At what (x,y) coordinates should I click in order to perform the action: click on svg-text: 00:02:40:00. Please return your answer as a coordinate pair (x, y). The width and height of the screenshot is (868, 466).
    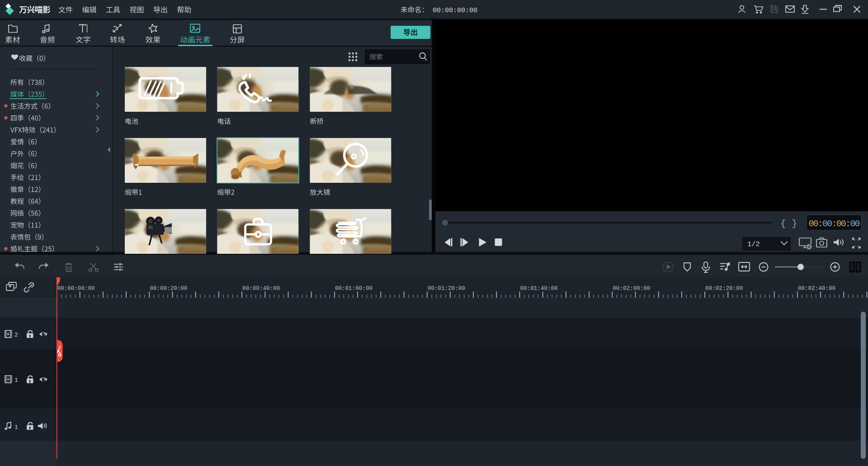
    Looking at the image, I should click on (816, 289).